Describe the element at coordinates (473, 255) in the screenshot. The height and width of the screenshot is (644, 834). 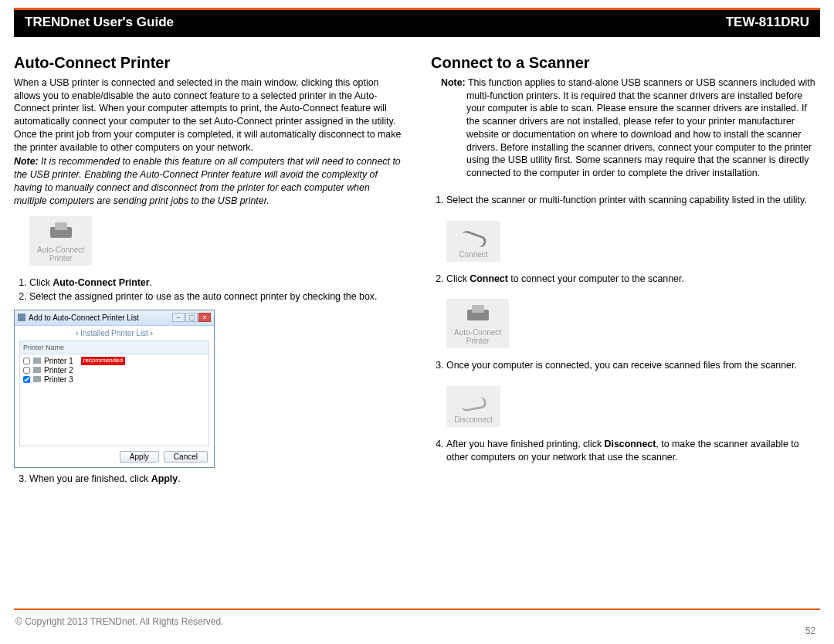
I see `button-label: Connect` at that location.